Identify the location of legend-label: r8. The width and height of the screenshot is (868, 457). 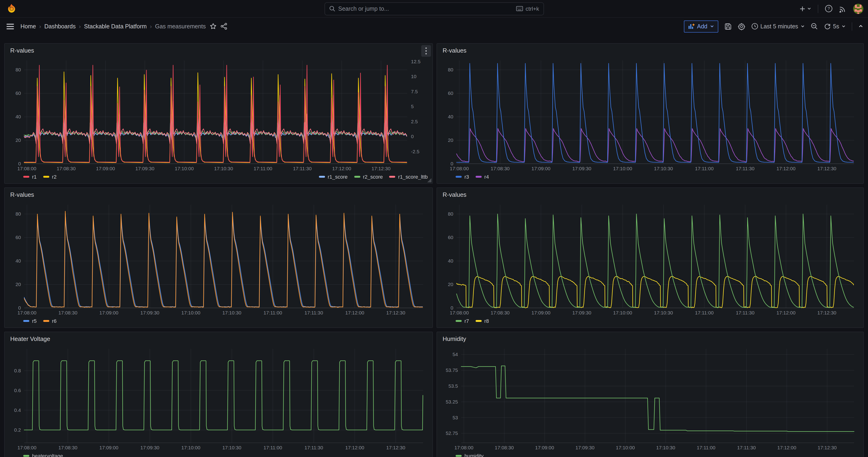
(487, 321).